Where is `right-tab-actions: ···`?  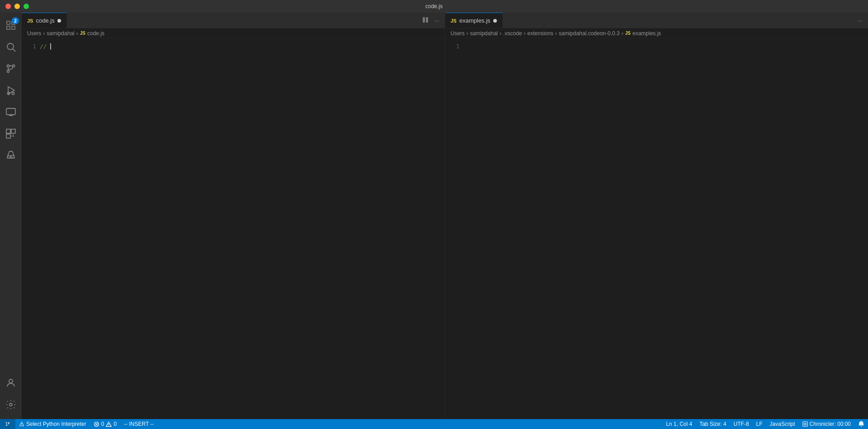
right-tab-actions: ··· is located at coordinates (860, 20).